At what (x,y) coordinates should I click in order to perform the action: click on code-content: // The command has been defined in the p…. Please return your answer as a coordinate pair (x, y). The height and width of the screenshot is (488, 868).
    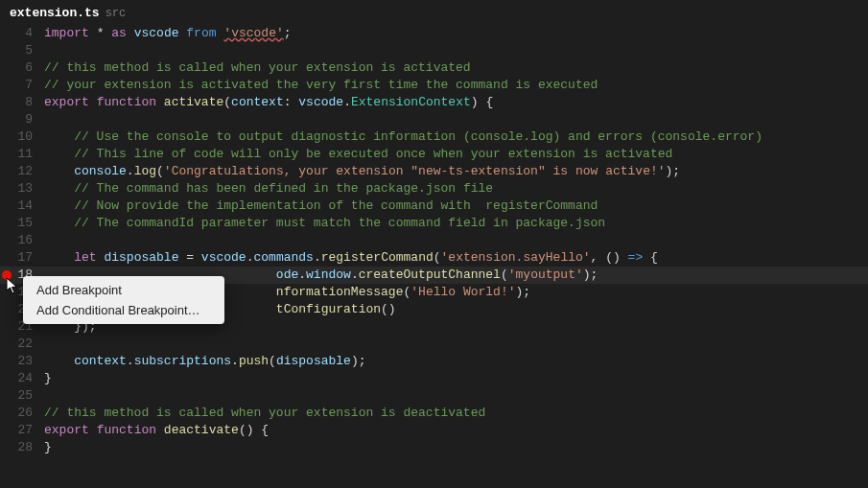
    Looking at the image, I should click on (457, 189).